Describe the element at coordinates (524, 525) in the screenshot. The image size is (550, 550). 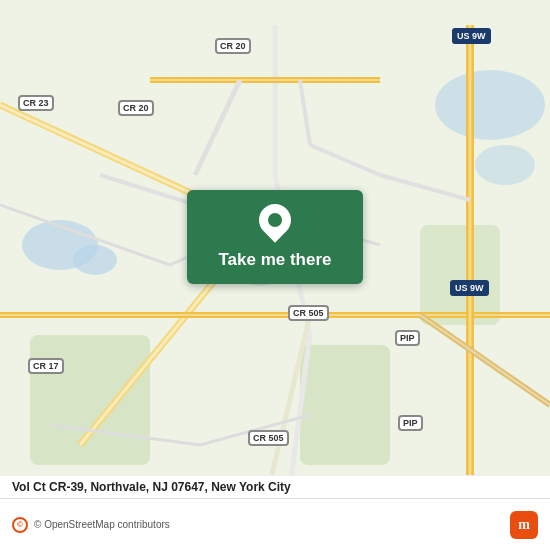
I see `moovit-logo: m` at that location.